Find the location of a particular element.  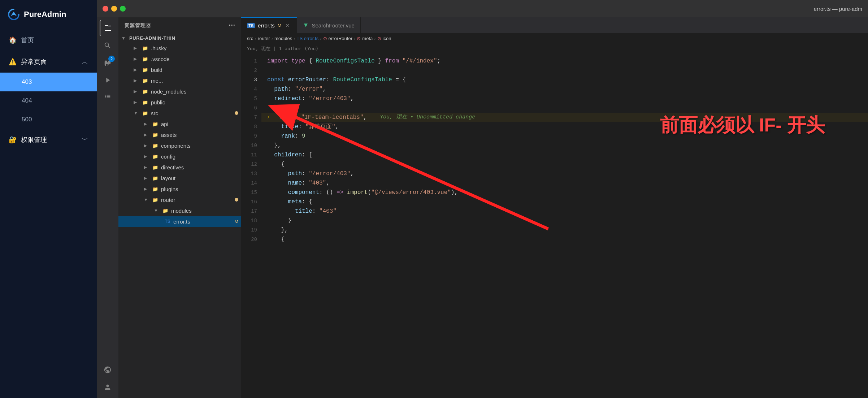

tab-error-ts: TS error.ts M ✕ is located at coordinates (269, 25).